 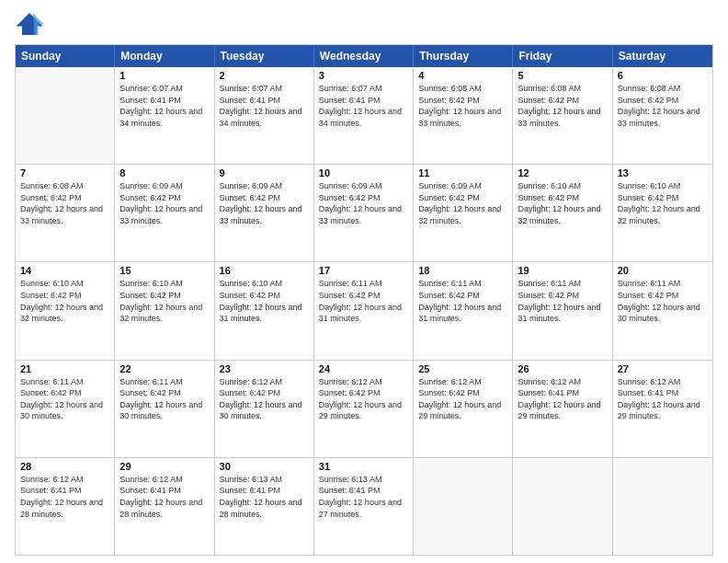 I want to click on day-number: 7, so click(x=64, y=173).